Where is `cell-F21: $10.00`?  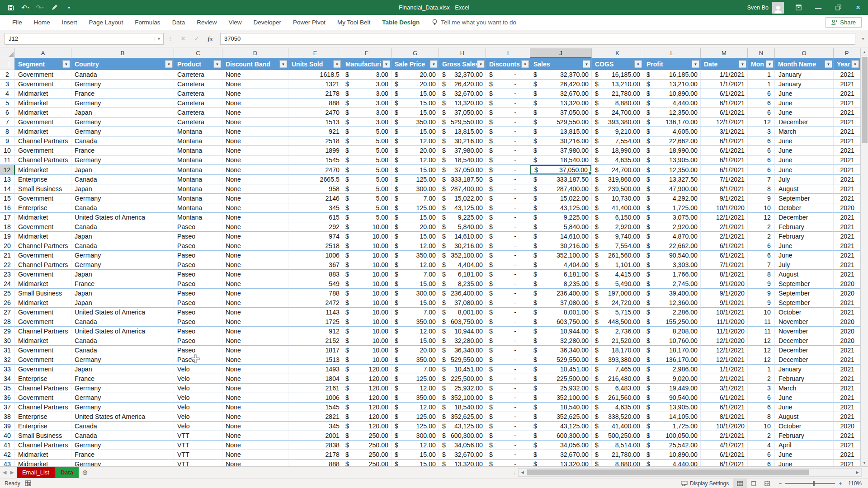
cell-F21: $10.00 is located at coordinates (367, 256).